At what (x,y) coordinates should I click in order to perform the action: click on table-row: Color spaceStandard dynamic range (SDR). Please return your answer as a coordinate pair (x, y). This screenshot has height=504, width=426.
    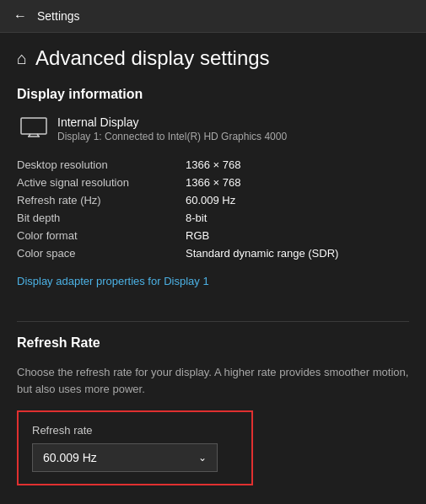
    Looking at the image, I should click on (213, 253).